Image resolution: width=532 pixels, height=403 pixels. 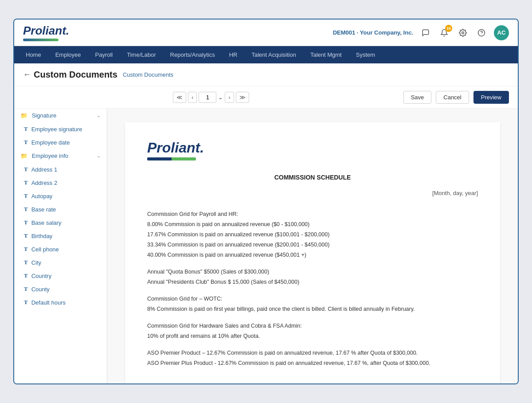 What do you see at coordinates (60, 183) in the screenshot?
I see `sidebar-item-address2: T Address 2` at bounding box center [60, 183].